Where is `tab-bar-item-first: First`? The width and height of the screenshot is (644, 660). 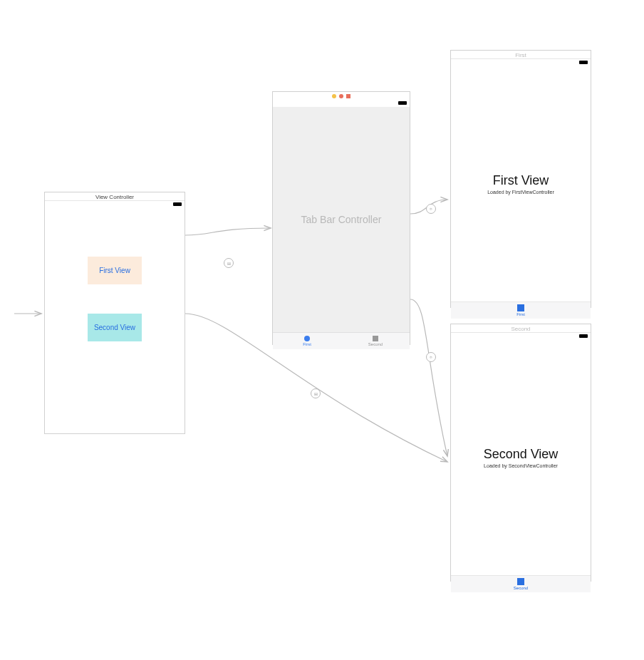
tab-bar-item-first: First is located at coordinates (307, 341).